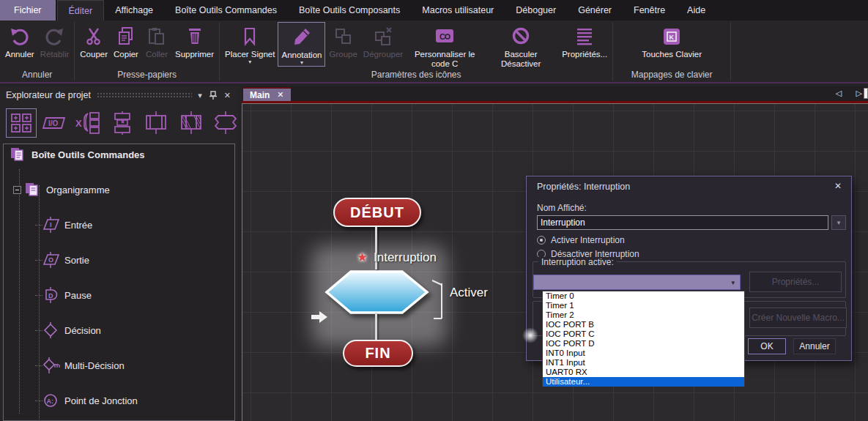 This screenshot has width=868, height=421. What do you see at coordinates (416, 51) in the screenshot?
I see `ribbon-group-parametres-icones: Placer Signet ▾ Annotation ▾ Groupe` at bounding box center [416, 51].